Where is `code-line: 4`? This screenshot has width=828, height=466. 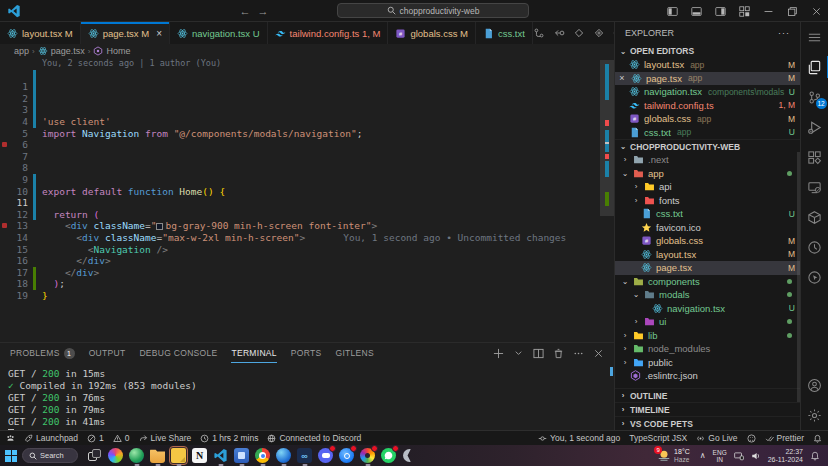 code-line: 4 is located at coordinates (307, 110).